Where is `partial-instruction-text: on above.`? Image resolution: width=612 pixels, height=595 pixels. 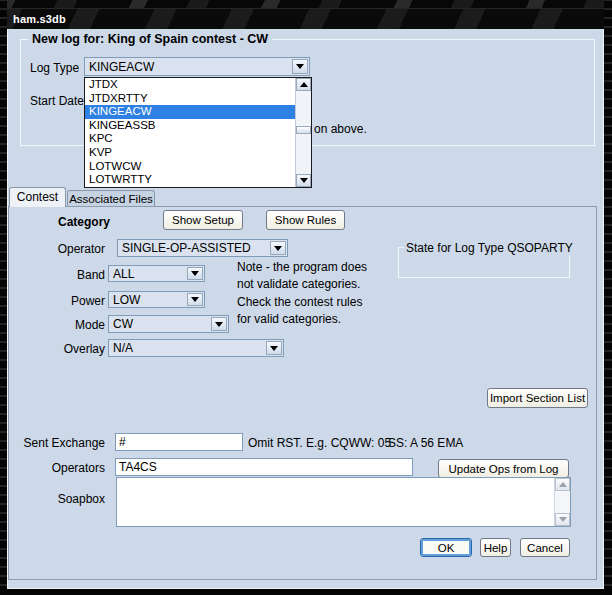 partial-instruction-text: on above. is located at coordinates (340, 129).